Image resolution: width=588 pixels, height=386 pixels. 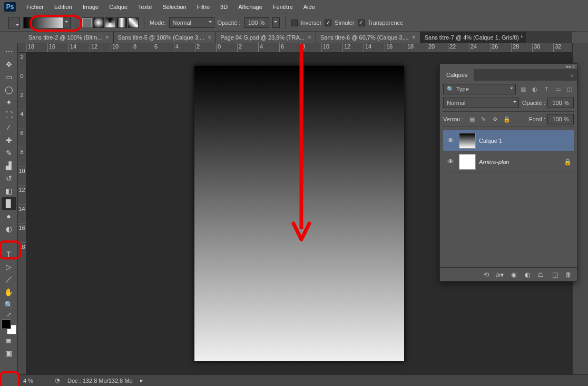 What do you see at coordinates (22, 214) in the screenshot?
I see `vertical-ruler: 2024681012141618` at bounding box center [22, 214].